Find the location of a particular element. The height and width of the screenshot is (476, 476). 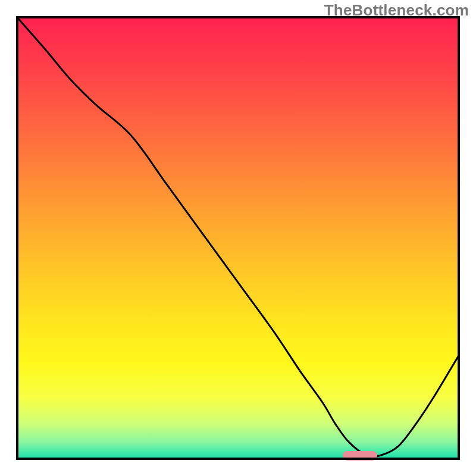

optimal-marker is located at coordinates (360, 456).